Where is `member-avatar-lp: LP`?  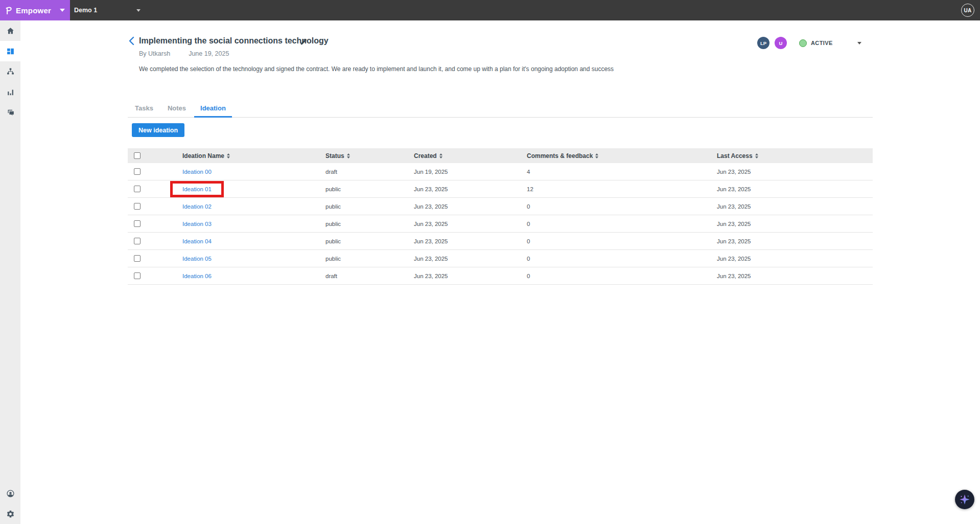
member-avatar-lp: LP is located at coordinates (763, 43).